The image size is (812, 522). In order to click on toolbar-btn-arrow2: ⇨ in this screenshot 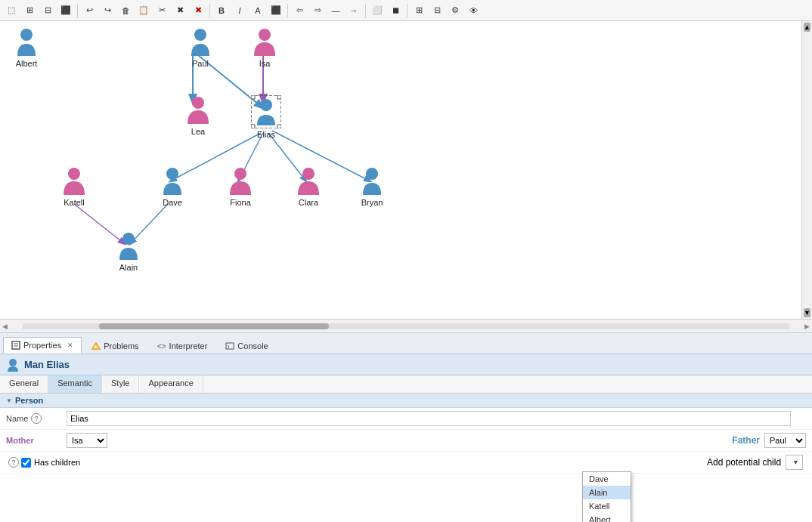, I will do `click(318, 11)`.